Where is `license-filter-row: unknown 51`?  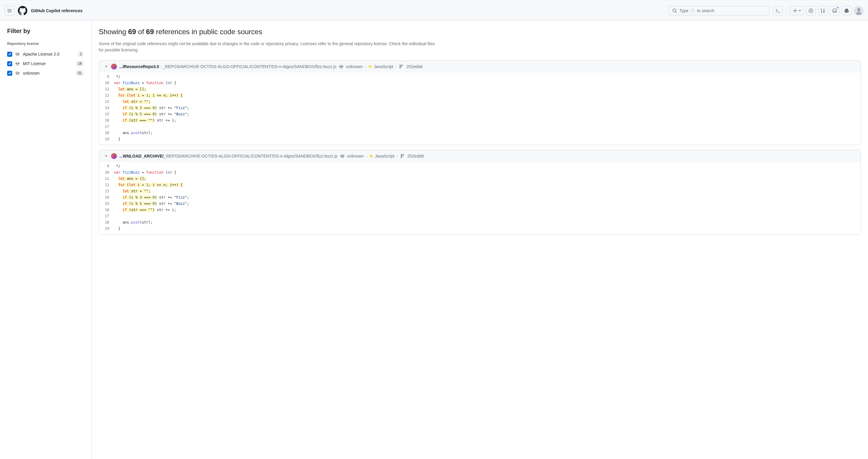
license-filter-row: unknown 51 is located at coordinates (46, 73).